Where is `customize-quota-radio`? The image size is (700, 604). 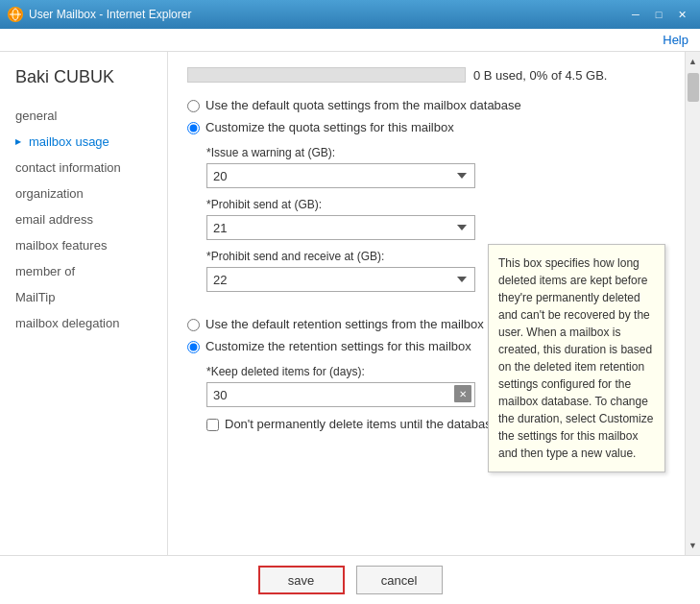
customize-quota-radio is located at coordinates (194, 129).